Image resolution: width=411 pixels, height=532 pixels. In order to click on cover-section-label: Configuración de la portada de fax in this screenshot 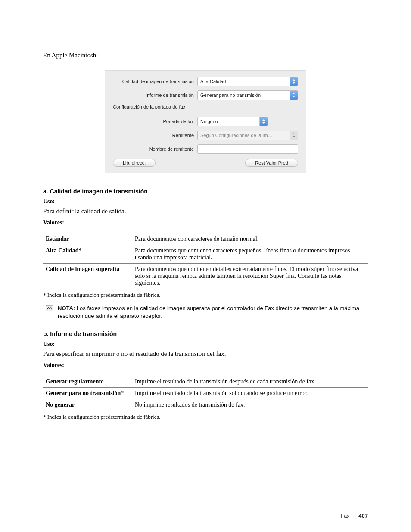, I will do `click(206, 109)`.